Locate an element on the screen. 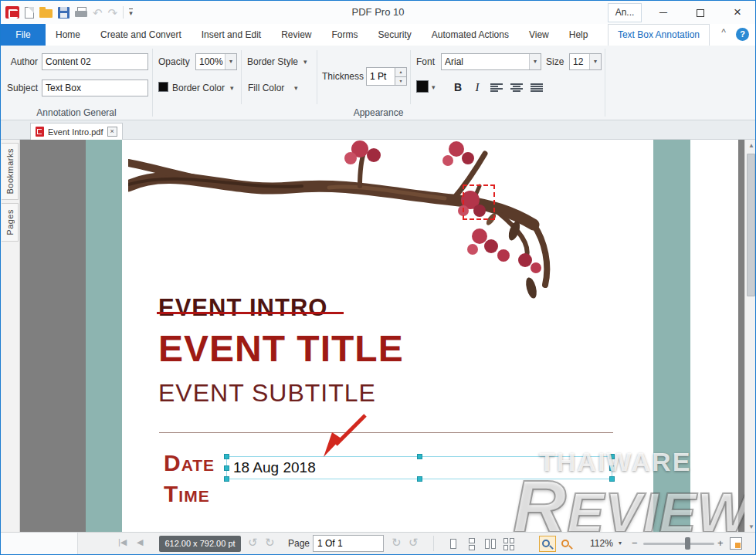 This screenshot has width=756, height=555. zoom-in-icon: + is located at coordinates (720, 543).